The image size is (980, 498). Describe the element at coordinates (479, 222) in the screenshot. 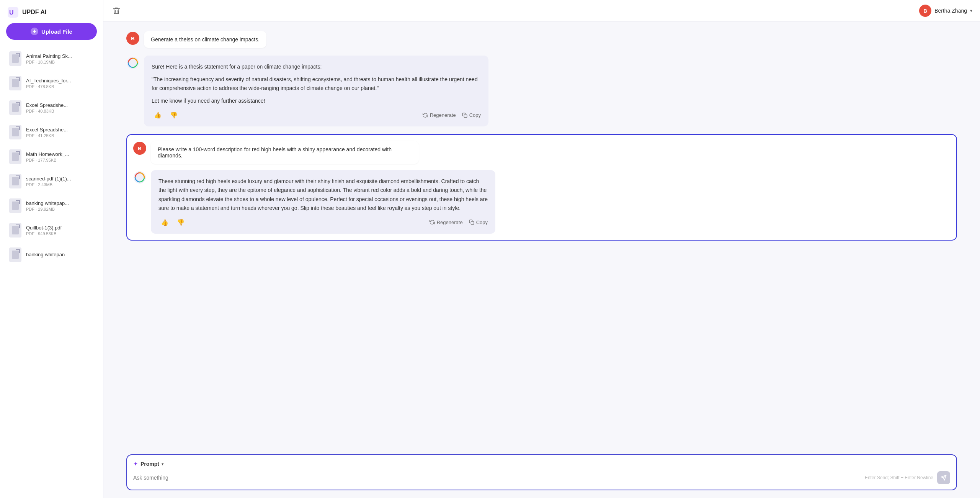

I see `copy-button-2: Copy` at that location.